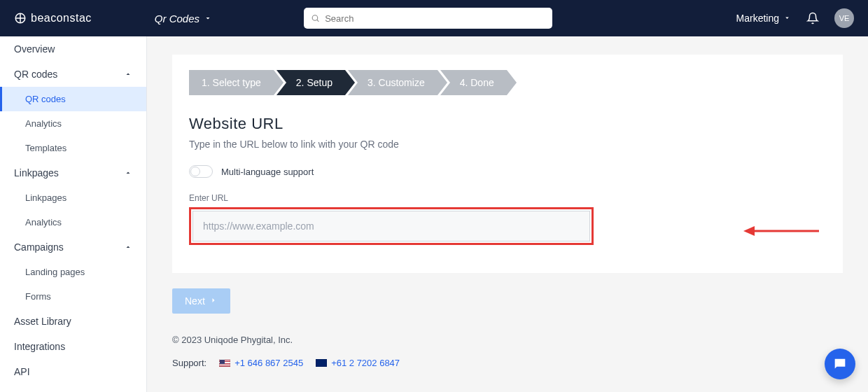 This screenshot has height=392, width=868. Describe the element at coordinates (195, 301) in the screenshot. I see `next-button-label: Next` at that location.